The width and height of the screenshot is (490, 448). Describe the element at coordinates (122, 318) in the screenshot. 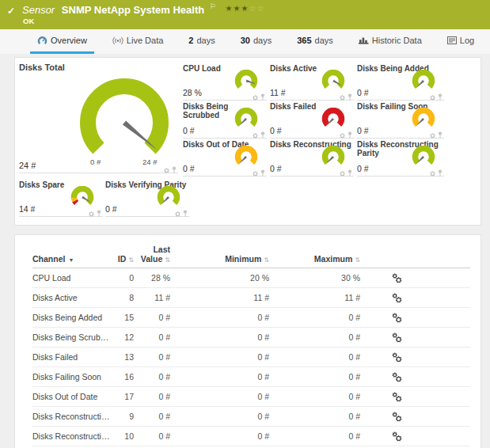

I see `channel-id: 15` at that location.